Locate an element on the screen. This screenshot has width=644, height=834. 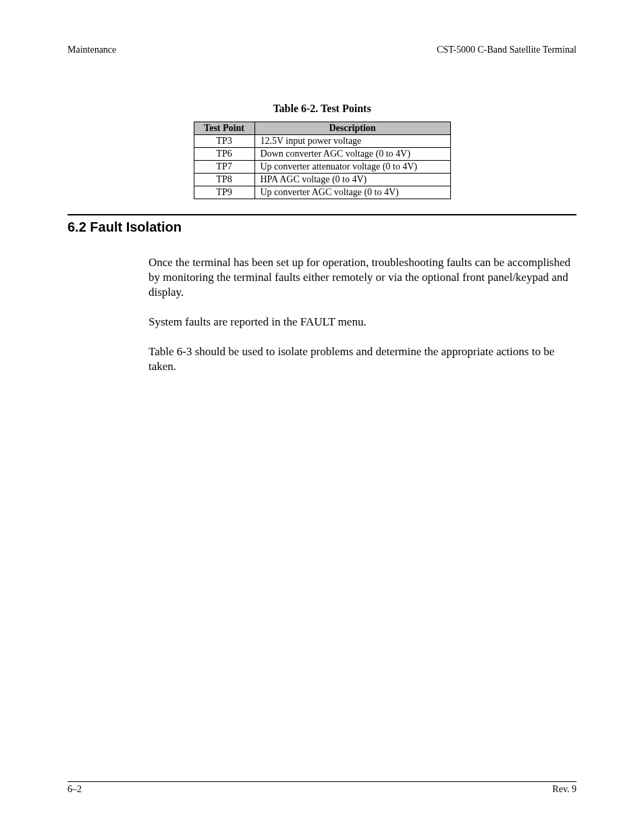
footer-revision: Rev. 9 is located at coordinates (564, 789).